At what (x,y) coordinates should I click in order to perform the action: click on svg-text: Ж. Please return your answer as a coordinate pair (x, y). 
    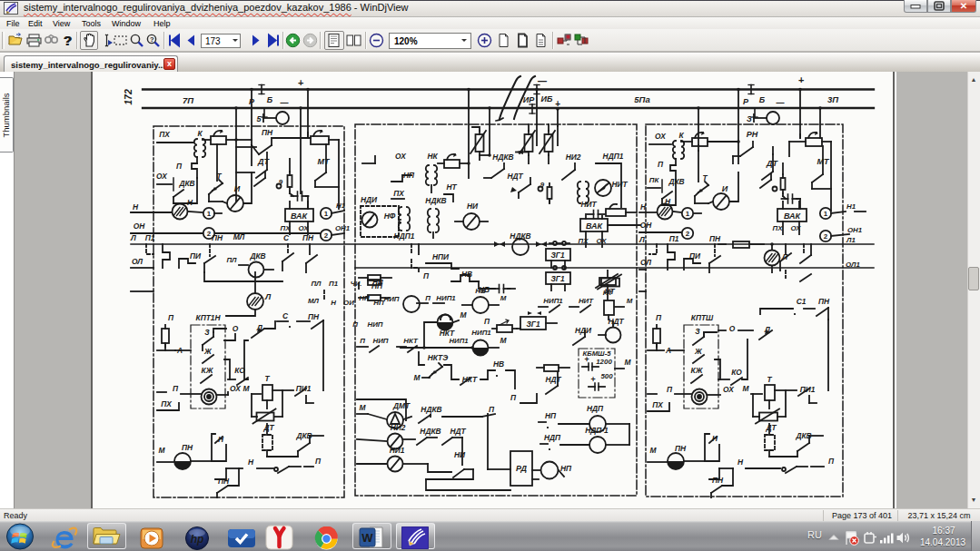
    Looking at the image, I should click on (208, 351).